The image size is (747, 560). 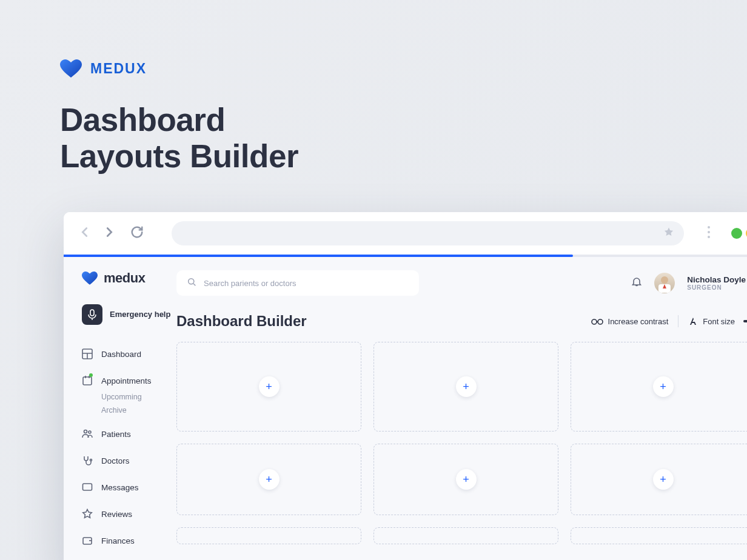 I want to click on sidebar-item-finances: Finances, so click(x=129, y=541).